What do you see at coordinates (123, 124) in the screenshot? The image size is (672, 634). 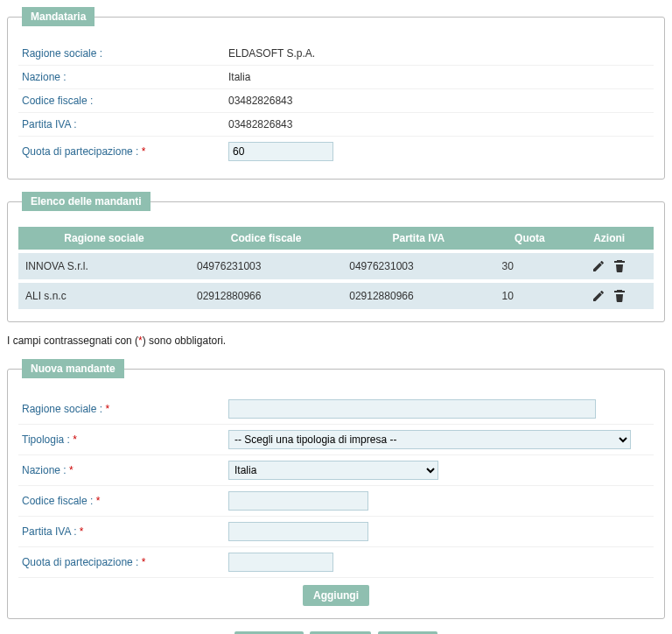 I see `mandataria-piva-label: Partita IVA :` at bounding box center [123, 124].